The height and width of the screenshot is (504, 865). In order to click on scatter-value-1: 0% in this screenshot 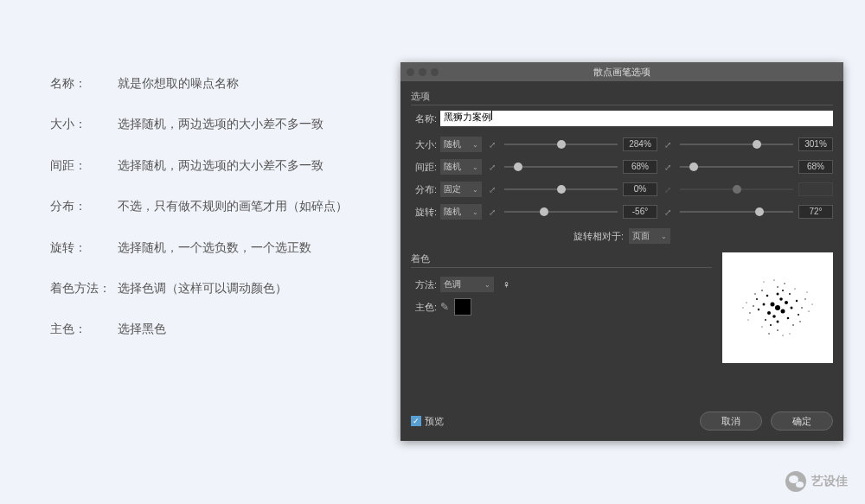, I will do `click(640, 189)`.